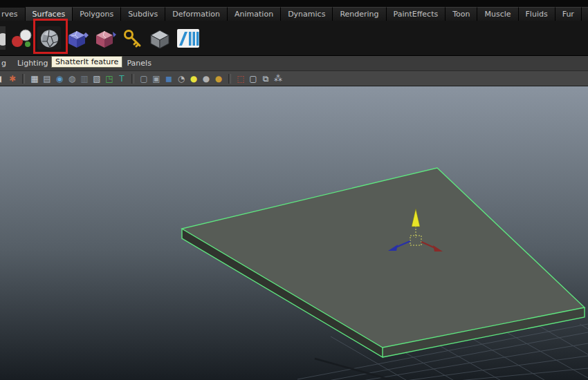 This screenshot has height=380, width=588. Describe the element at coordinates (253, 79) in the screenshot. I see `isolate-cube-icon: ▢` at that location.